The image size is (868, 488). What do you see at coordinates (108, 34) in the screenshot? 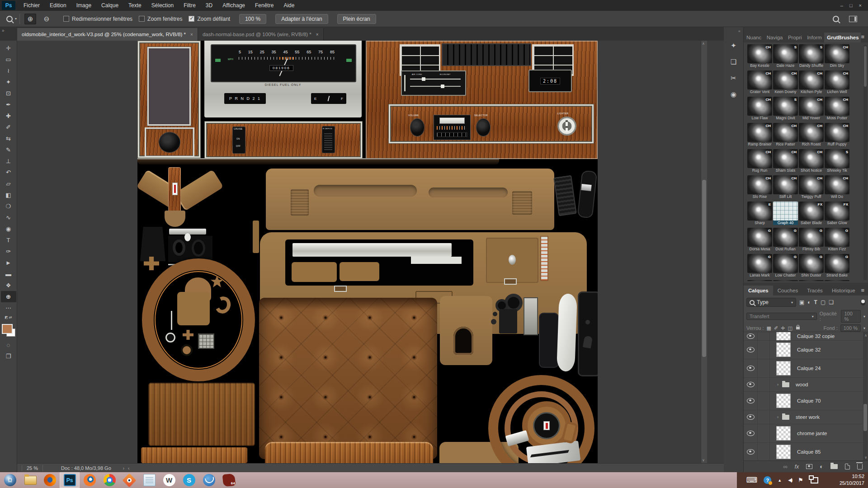
I see `document-tab-0: oldsmobile_interior_d_work-V3.psd @ 25% …` at bounding box center [108, 34].